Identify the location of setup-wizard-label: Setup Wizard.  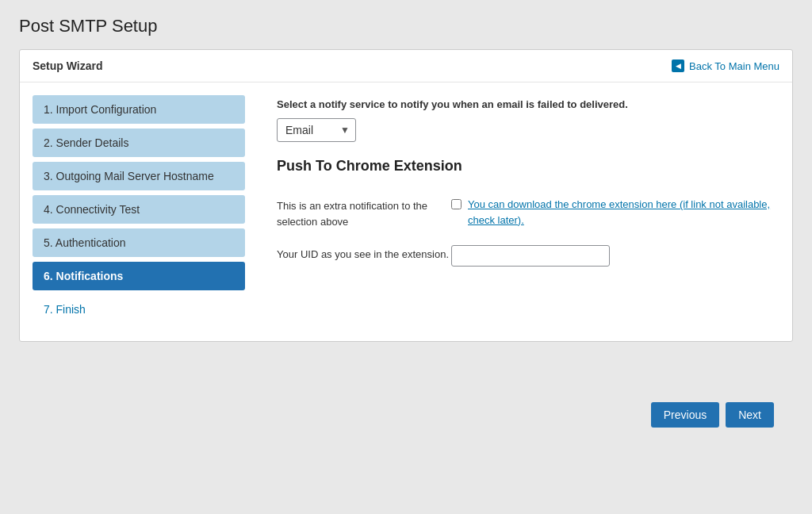
(68, 66).